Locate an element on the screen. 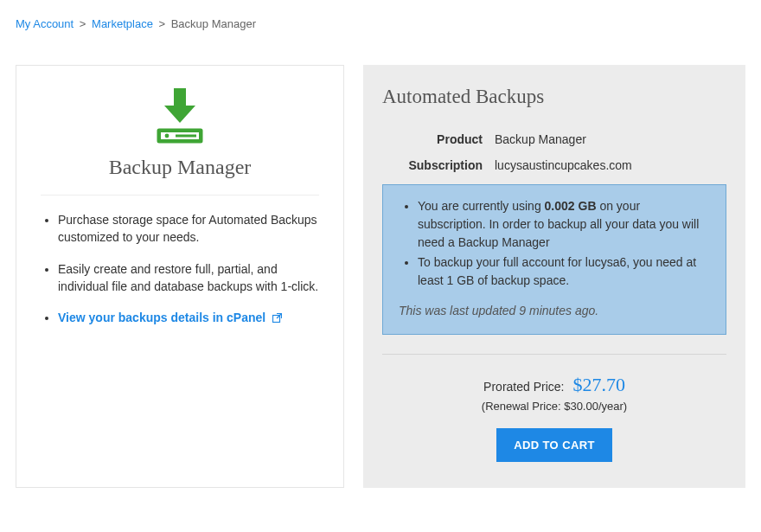 The image size is (761, 532). pricing-block: Prorated Price: $27.70 (Renewal Price: $… is located at coordinates (554, 418).